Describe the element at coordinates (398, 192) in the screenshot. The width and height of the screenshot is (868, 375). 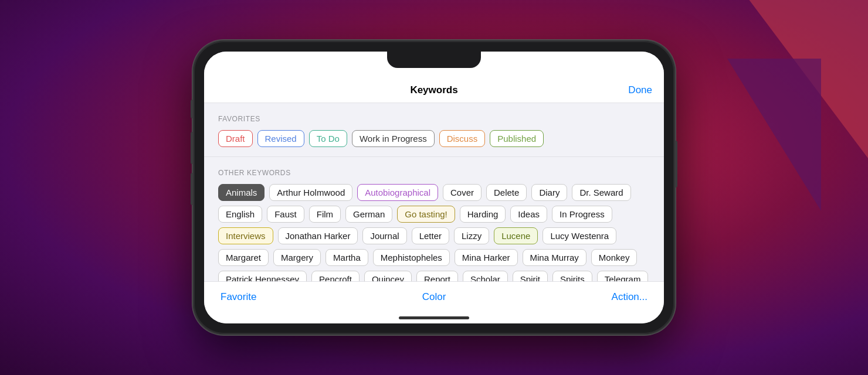
I see `tag-autobiographical: Autobiographical` at that location.